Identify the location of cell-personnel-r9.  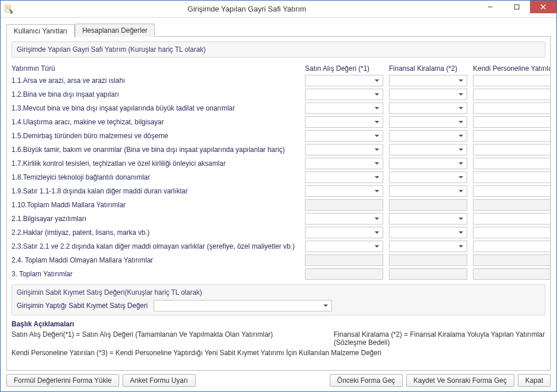
(512, 205).